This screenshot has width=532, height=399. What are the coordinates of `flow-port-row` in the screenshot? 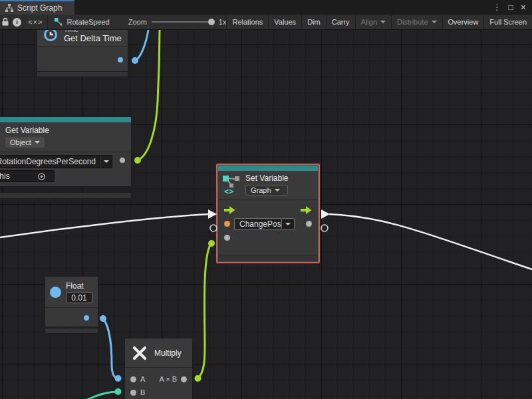 It's located at (268, 210).